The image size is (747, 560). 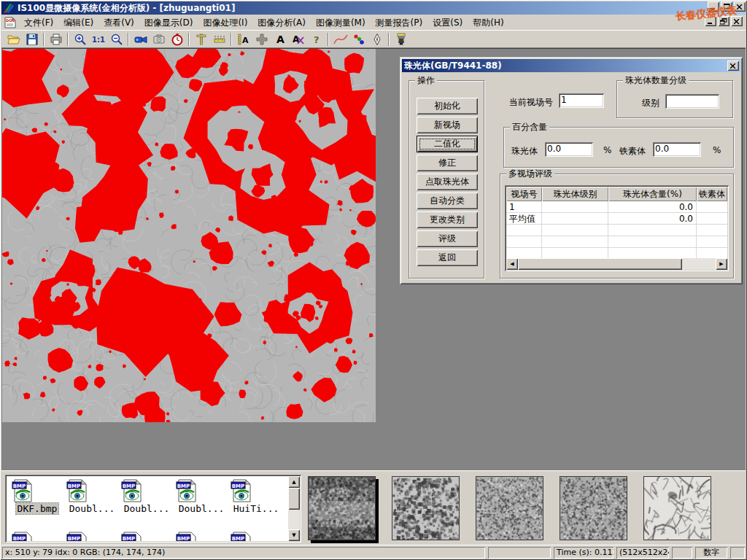 What do you see at coordinates (37, 497) in the screenshot?
I see `file-item: BMP DKF.bmp` at bounding box center [37, 497].